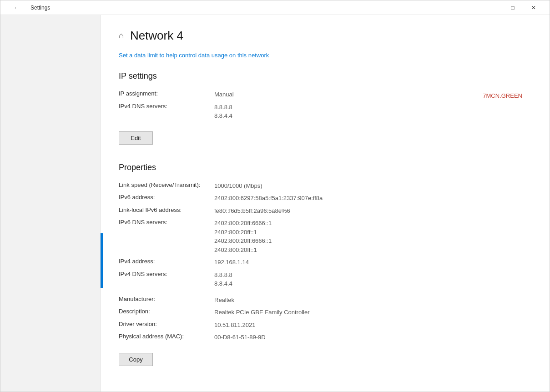  What do you see at coordinates (136, 138) in the screenshot?
I see `edit-button: Edit` at bounding box center [136, 138].